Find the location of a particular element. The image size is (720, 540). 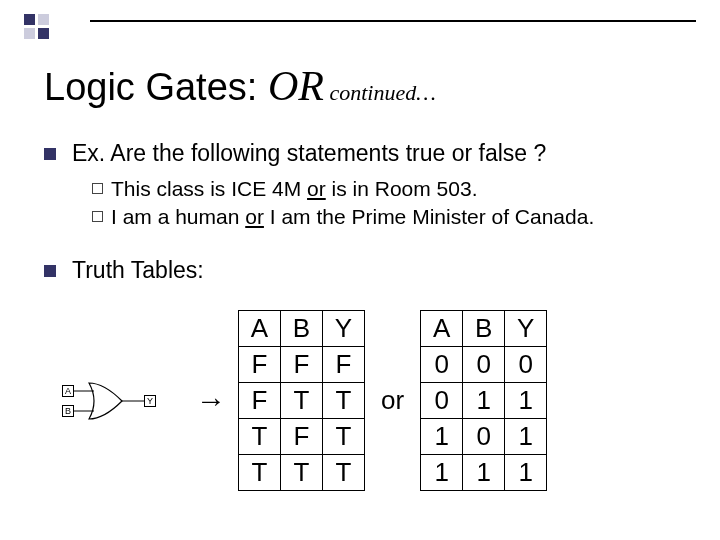

sub-bullet-2-text: I am a human or I am the Prime Minister … is located at coordinates (352, 217).